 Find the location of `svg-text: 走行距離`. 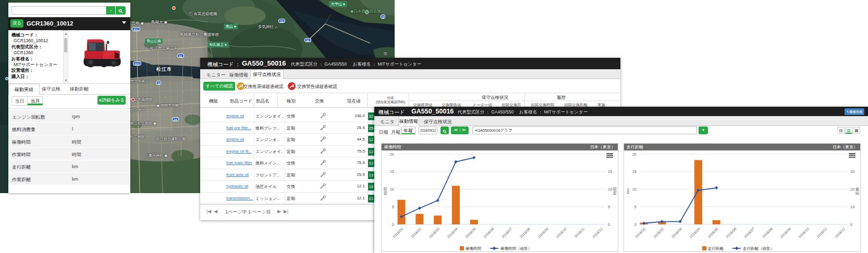

svg-text: 走行距離 is located at coordinates (716, 249).